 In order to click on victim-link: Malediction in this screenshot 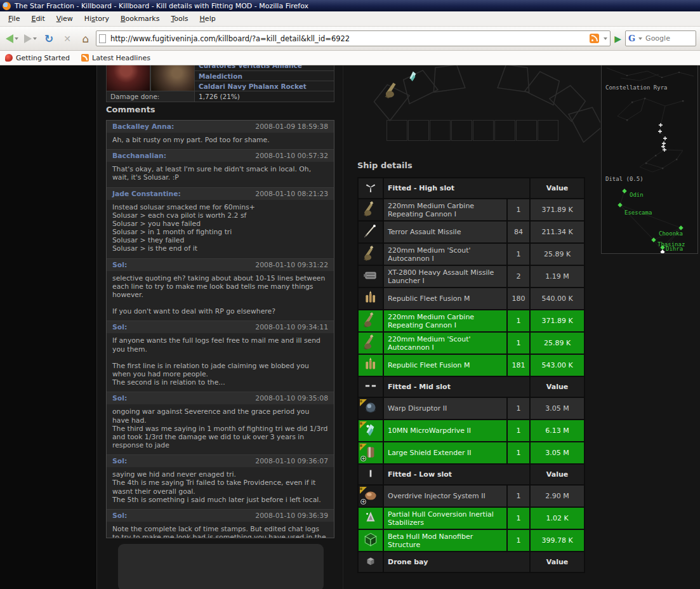, I will do `click(265, 76)`.